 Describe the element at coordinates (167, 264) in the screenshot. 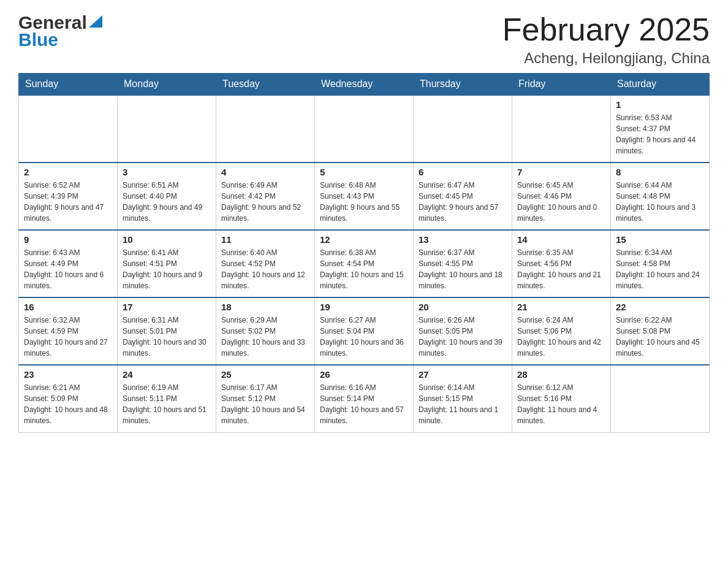

I see `calendar-cell: 10Sunrise: 6:41 AMSunset: 4:51 PMDayligh…` at that location.